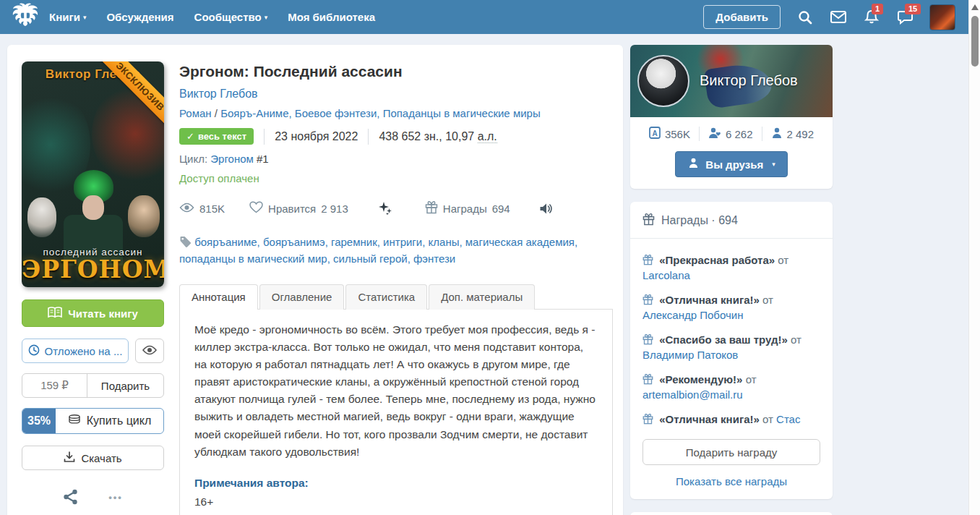 Image resolution: width=980 pixels, height=515 pixels. I want to click on open-book-icon, so click(55, 314).